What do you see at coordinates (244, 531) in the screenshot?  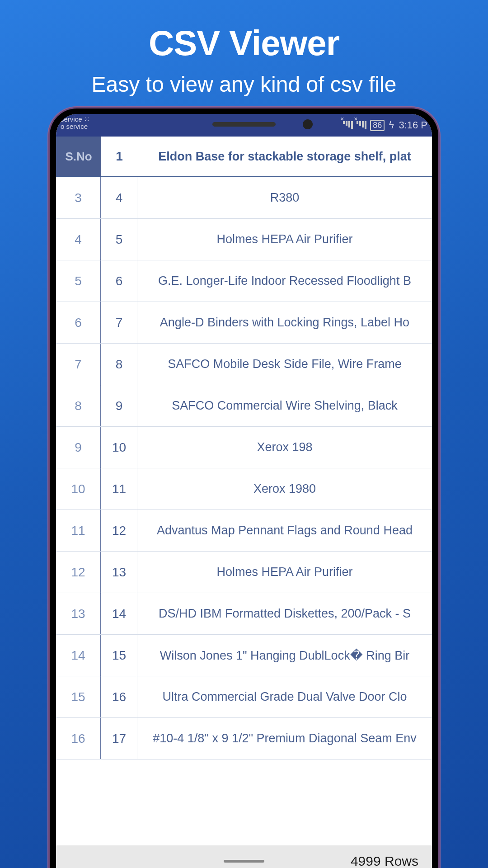 I see `table-row: 1112Advantus Map Pennant Flags and Round…` at bounding box center [244, 531].